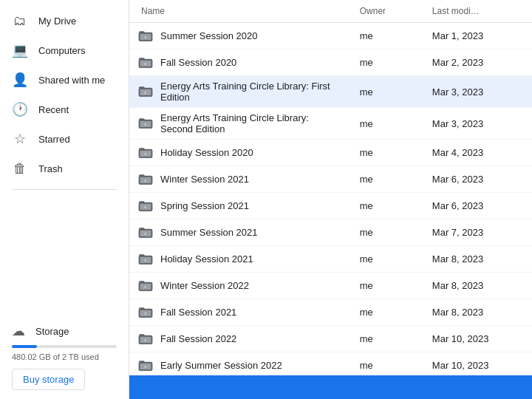 This screenshot has height=399, width=532. Describe the element at coordinates (240, 153) in the screenshot. I see `file-name-cell: ≡ Holiday Session 2020` at that location.